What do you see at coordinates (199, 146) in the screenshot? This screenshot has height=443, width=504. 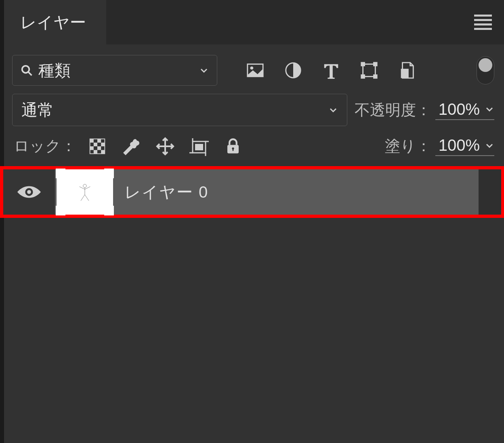 I see `lock-artboard-icon` at bounding box center [199, 146].